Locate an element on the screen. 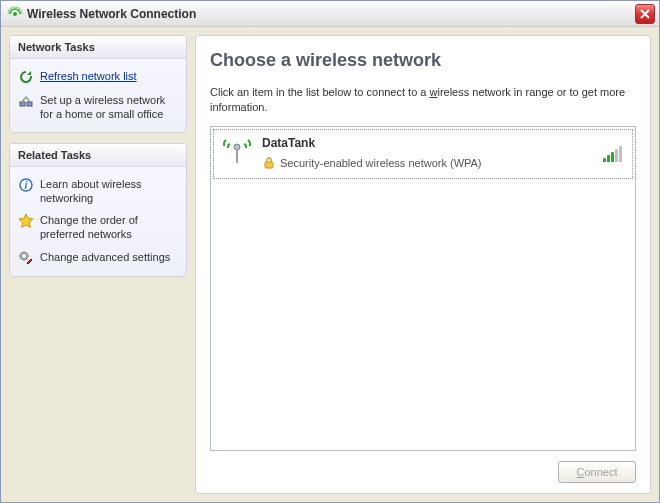 Image resolution: width=660 pixels, height=503 pixels. related-tasks-panel: Related Tasks i Learn about wireless net… is located at coordinates (98, 210).